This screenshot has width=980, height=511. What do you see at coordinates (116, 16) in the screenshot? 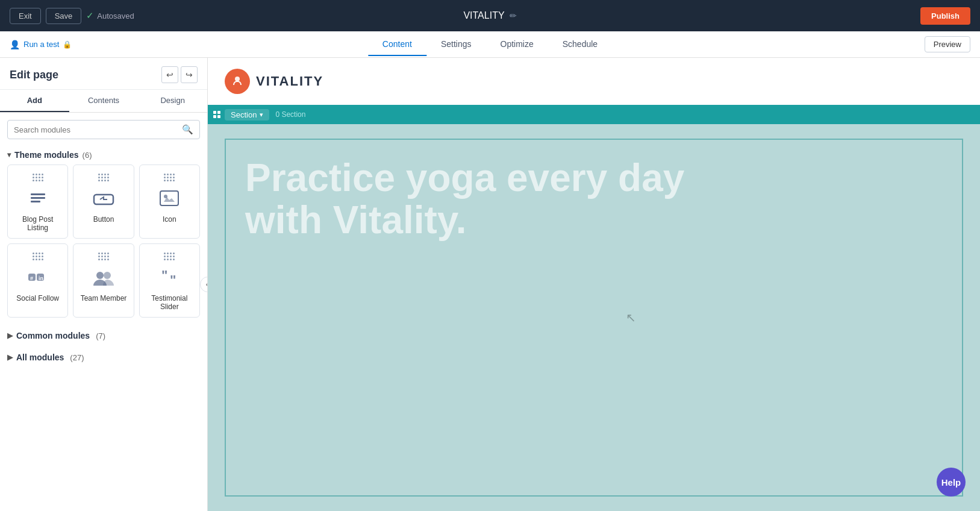
I see `autosaved-label: Autosaved` at bounding box center [116, 16].